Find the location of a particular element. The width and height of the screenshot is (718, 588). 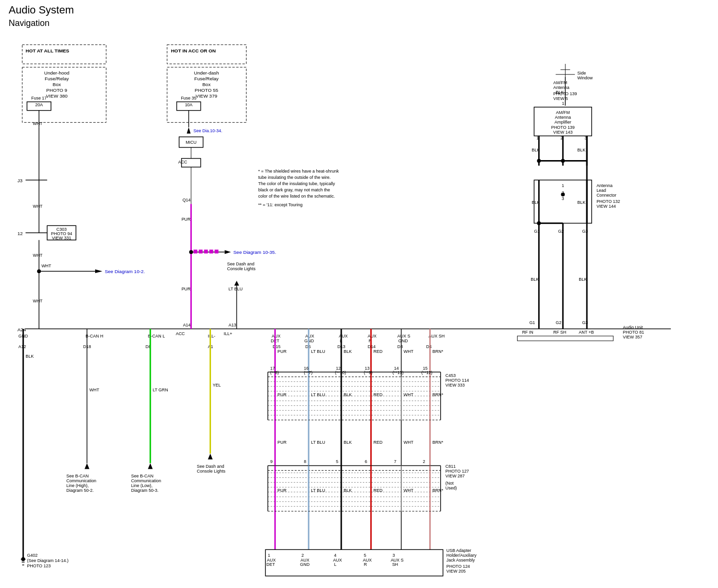

svg-text: DET is located at coordinates (271, 564).